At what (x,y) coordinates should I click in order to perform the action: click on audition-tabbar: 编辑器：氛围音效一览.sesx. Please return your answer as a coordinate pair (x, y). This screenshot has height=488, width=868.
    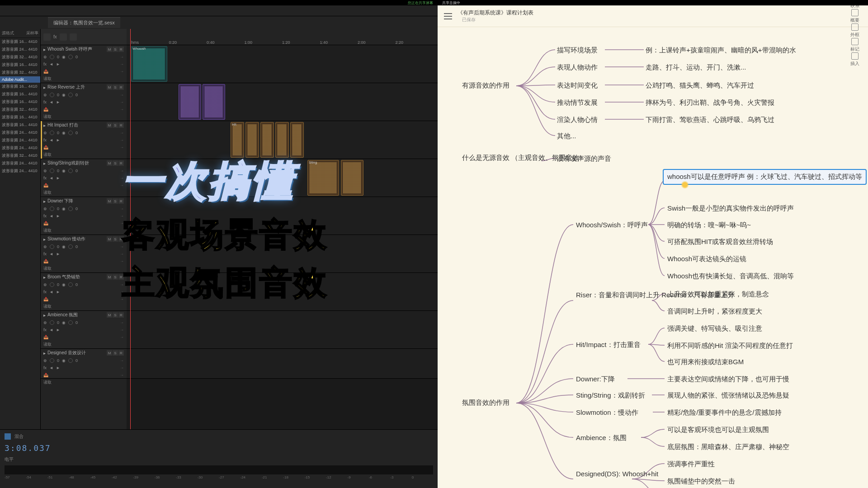
    Looking at the image, I should click on (219, 23).